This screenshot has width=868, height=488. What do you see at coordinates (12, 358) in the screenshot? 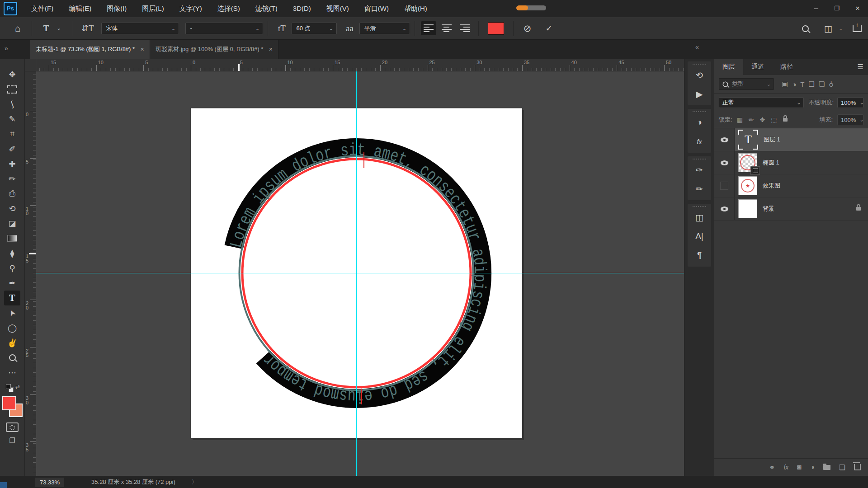
I see `zoom-tool` at bounding box center [12, 358].